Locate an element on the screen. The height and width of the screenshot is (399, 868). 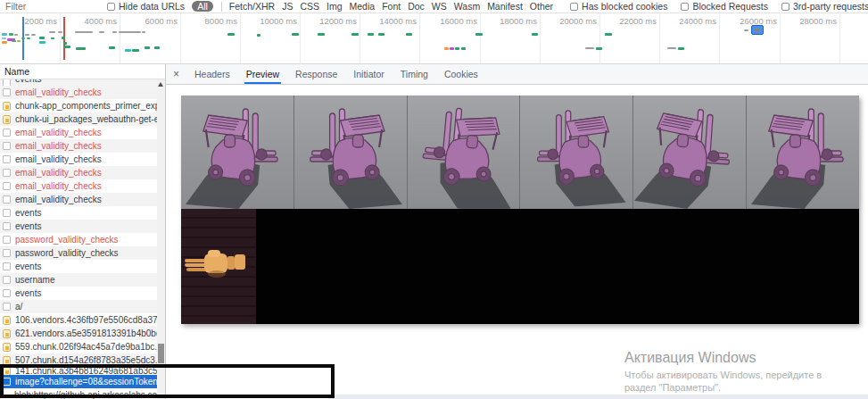
request-row-partial: events is located at coordinates (79, 82).